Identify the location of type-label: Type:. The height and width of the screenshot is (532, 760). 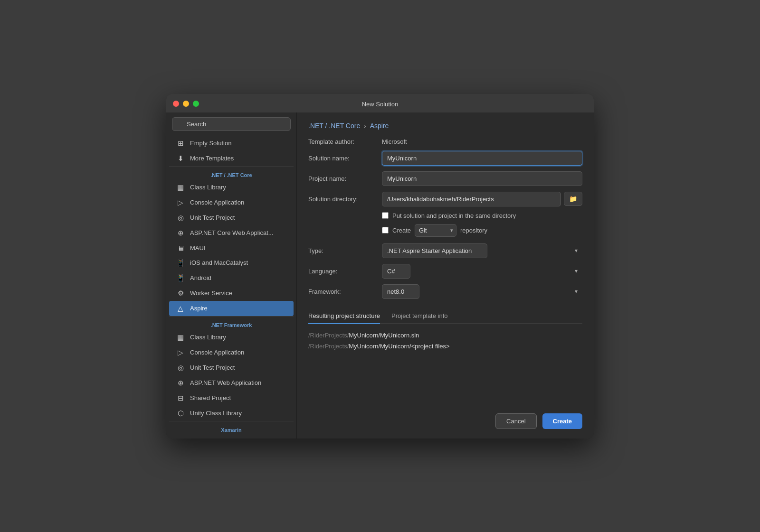
(345, 251).